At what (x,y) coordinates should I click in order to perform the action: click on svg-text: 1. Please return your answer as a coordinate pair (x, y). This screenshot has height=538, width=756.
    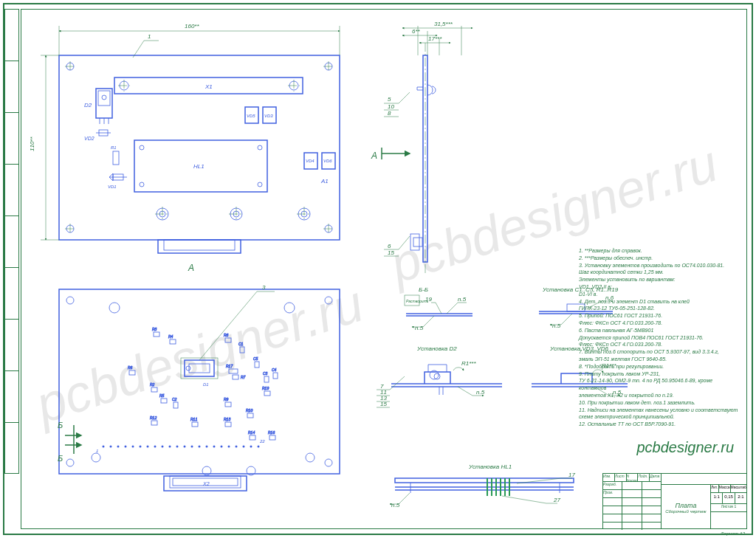
    Looking at the image, I should click on (97, 451).